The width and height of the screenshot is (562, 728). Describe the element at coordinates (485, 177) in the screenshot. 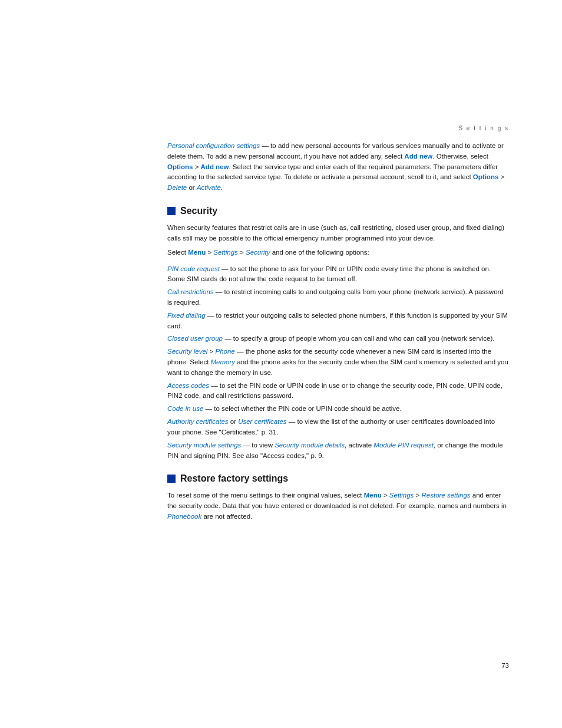

I see `options-link-2: Options` at that location.